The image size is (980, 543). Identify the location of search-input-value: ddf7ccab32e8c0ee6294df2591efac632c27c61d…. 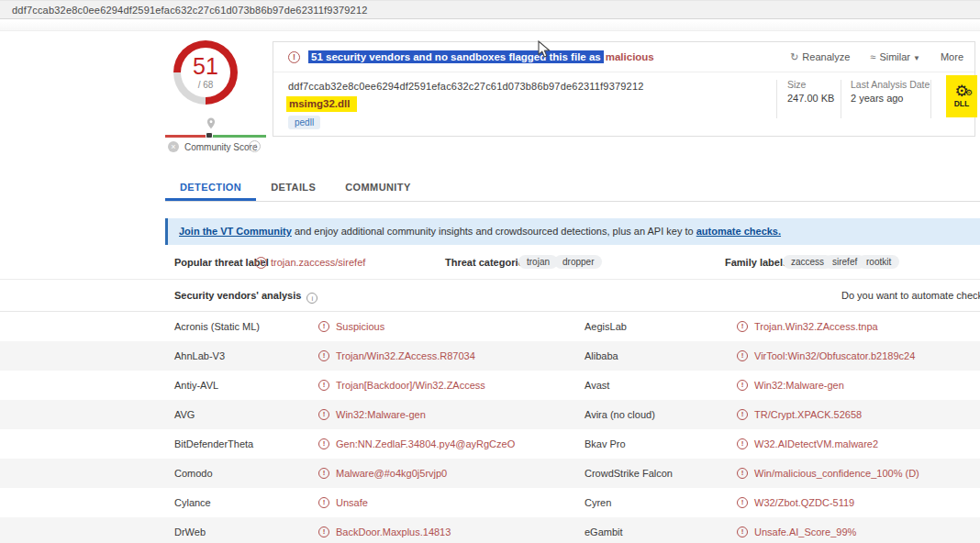
(190, 10).